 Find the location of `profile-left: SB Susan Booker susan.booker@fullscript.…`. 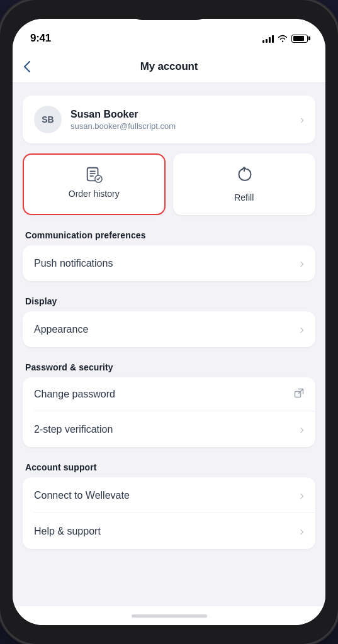

profile-left: SB Susan Booker susan.booker@fullscript.… is located at coordinates (104, 119).